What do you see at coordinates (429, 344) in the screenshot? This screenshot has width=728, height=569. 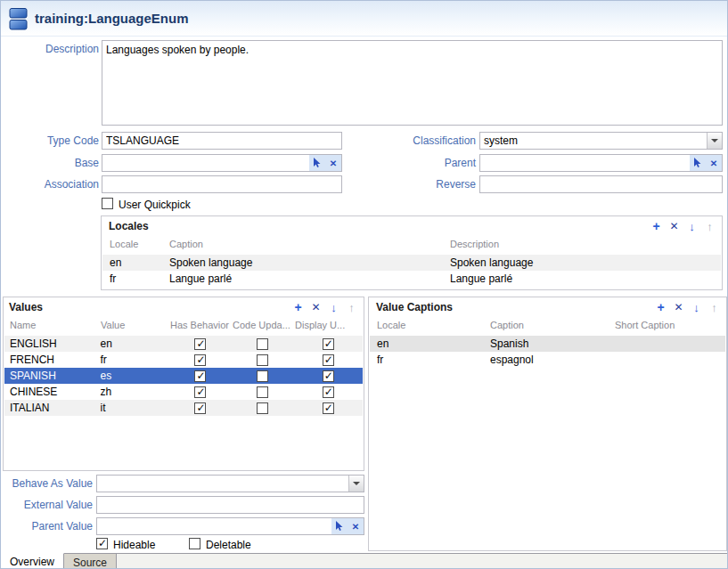 I see `locale-cell: en` at bounding box center [429, 344].